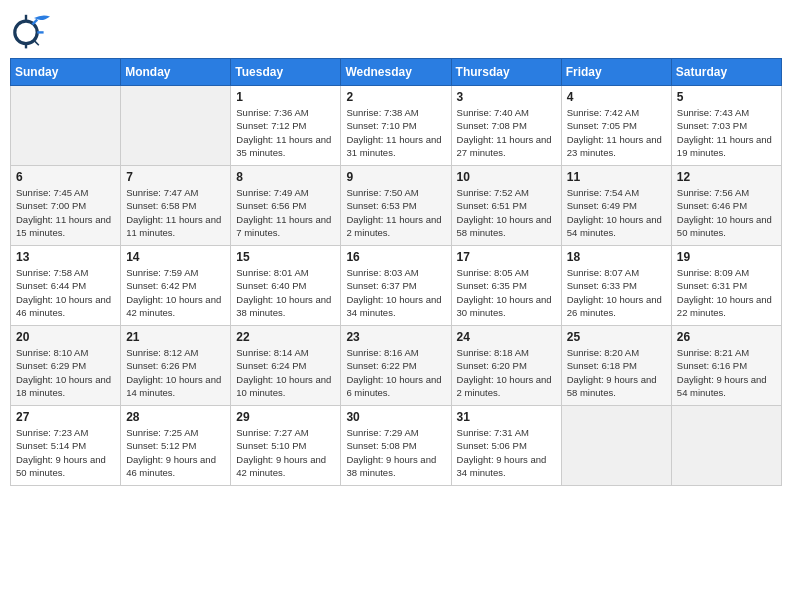 Image resolution: width=792 pixels, height=612 pixels. Describe the element at coordinates (506, 337) in the screenshot. I see `day-number: 24` at that location.